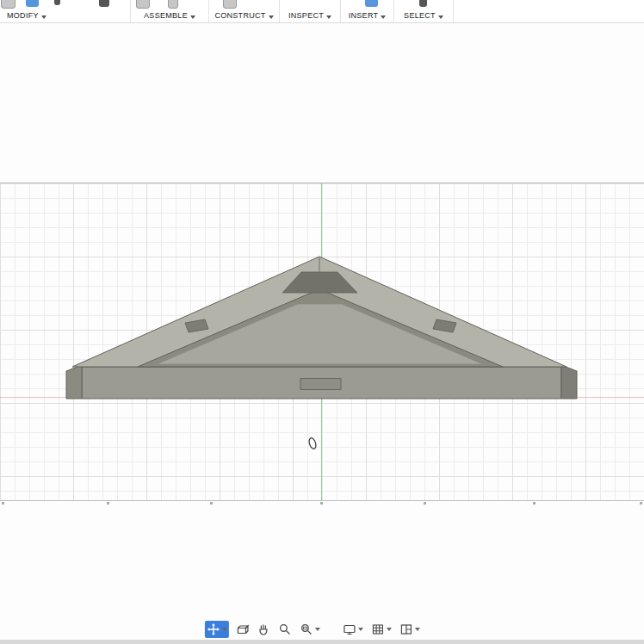  I want to click on view-navigation-bar, so click(313, 629).